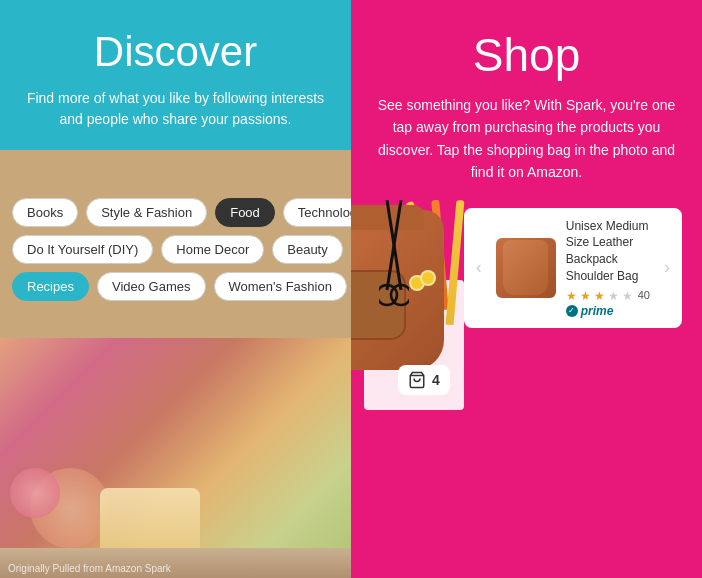  Describe the element at coordinates (608, 252) in the screenshot. I see `product-title: Unisex Medium Size Leather Backpack Shou…` at that location.